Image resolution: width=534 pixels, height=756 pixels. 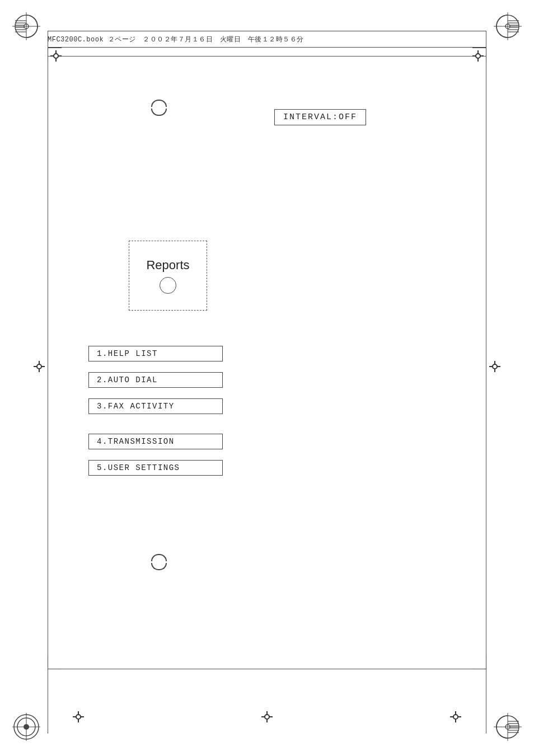 I want to click on corner-mark-bl, so click(x=26, y=729).